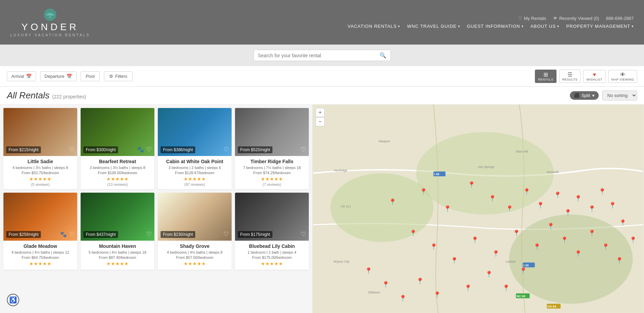 The width and height of the screenshot is (644, 313). Describe the element at coordinates (195, 149) in the screenshot. I see `listing-card: From $386/night ♡ Cabin at White Oak Poi…` at that location.